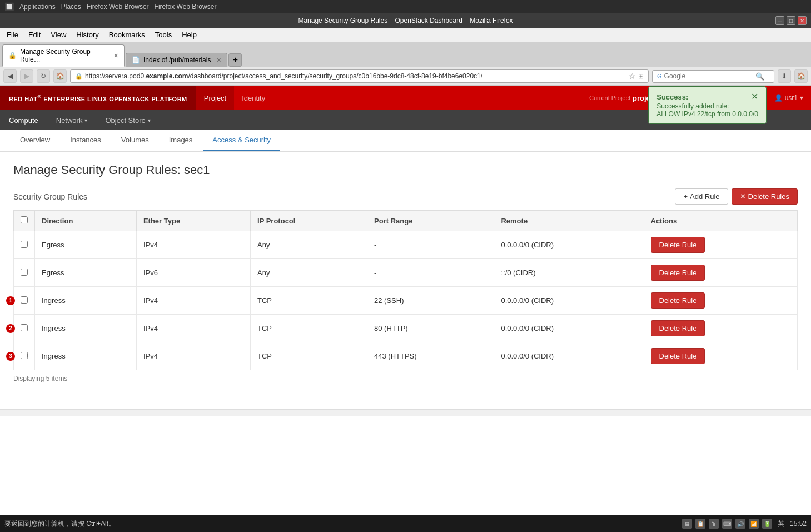 The height and width of the screenshot is (532, 811). What do you see at coordinates (789, 98) in the screenshot?
I see `user-menu: 👤 usr1 ▾` at bounding box center [789, 98].